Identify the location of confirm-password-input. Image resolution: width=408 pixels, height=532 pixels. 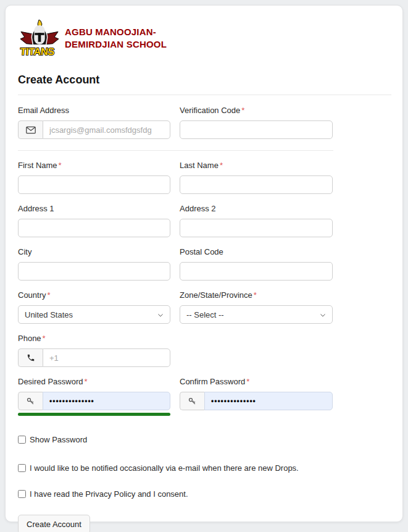
(269, 401).